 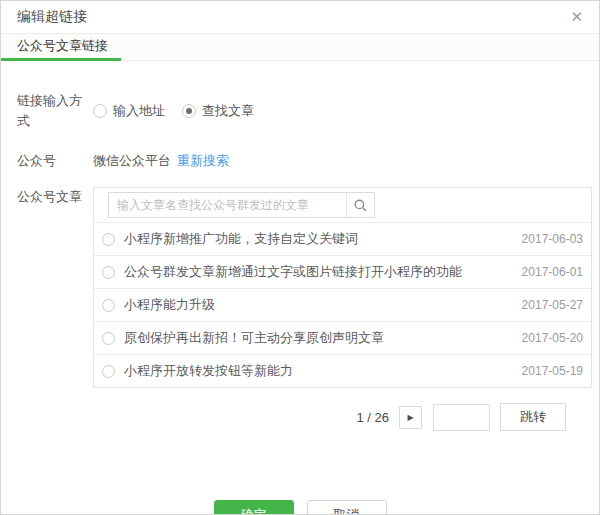 What do you see at coordinates (317, 371) in the screenshot?
I see `article-title: 小程序开放转发按钮等新能力` at bounding box center [317, 371].